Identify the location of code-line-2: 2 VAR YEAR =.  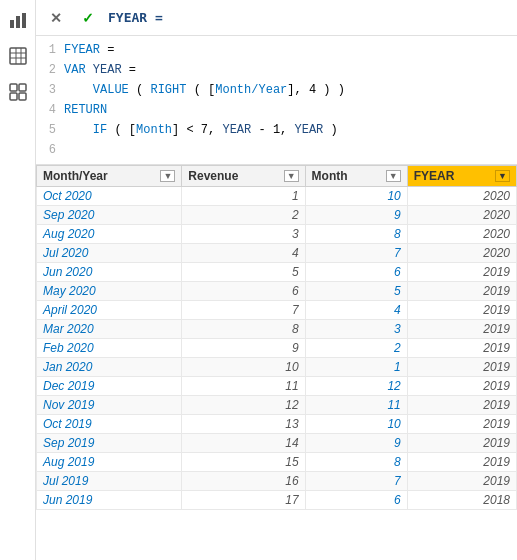
(276, 70).